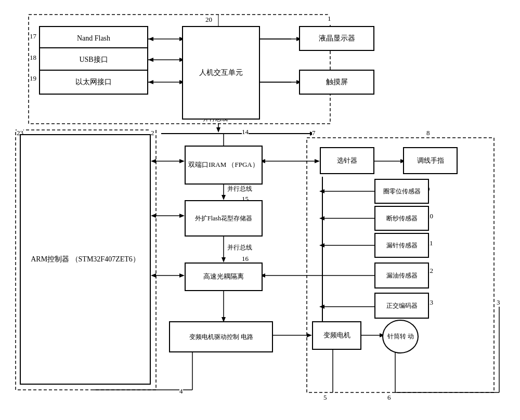  I want to click on needle-miss-block: 漏针传感器, so click(401, 245).